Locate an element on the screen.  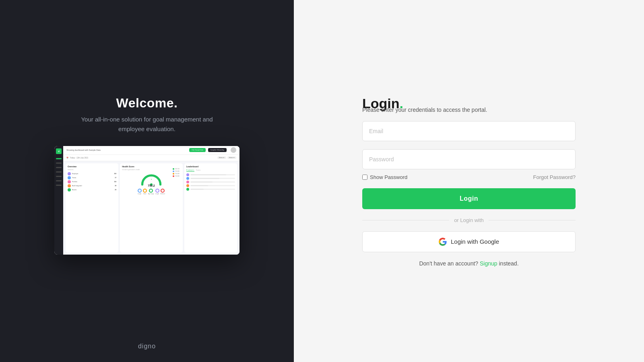
dash-date-bar: 📅 Today - 12th July 2021 Select ▼ Select… is located at coordinates (151, 158).